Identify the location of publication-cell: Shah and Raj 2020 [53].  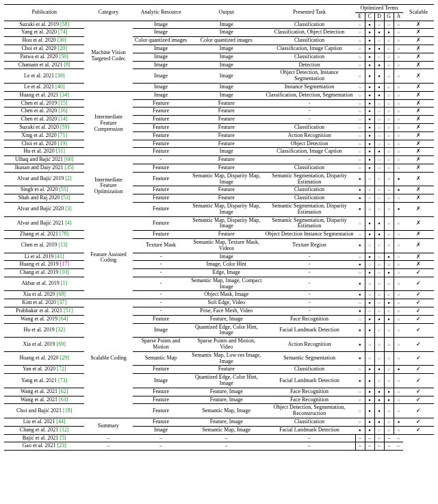
(44, 199).